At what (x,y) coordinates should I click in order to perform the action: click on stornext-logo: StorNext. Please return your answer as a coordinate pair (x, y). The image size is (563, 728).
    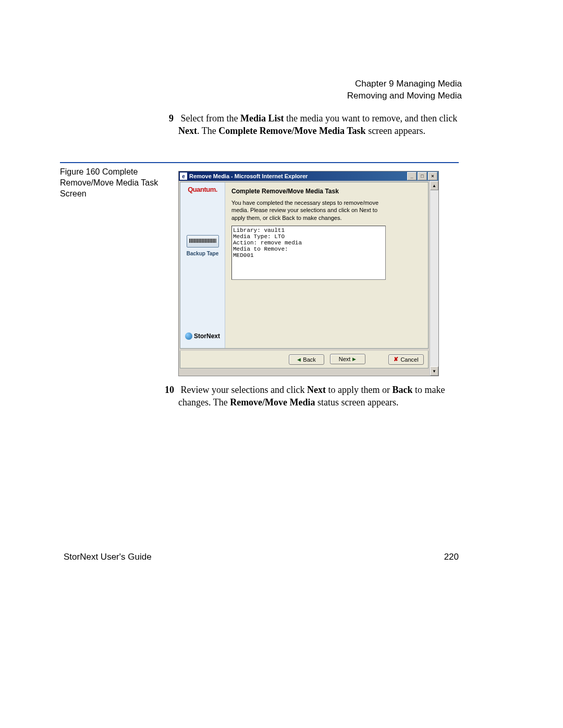
    Looking at the image, I should click on (202, 336).